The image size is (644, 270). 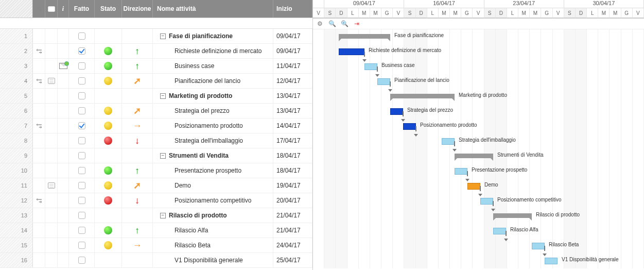 What do you see at coordinates (156, 141) in the screenshot?
I see `table-row: 8↓Strategia dell'imballaggio17/04/17` at bounding box center [156, 141].